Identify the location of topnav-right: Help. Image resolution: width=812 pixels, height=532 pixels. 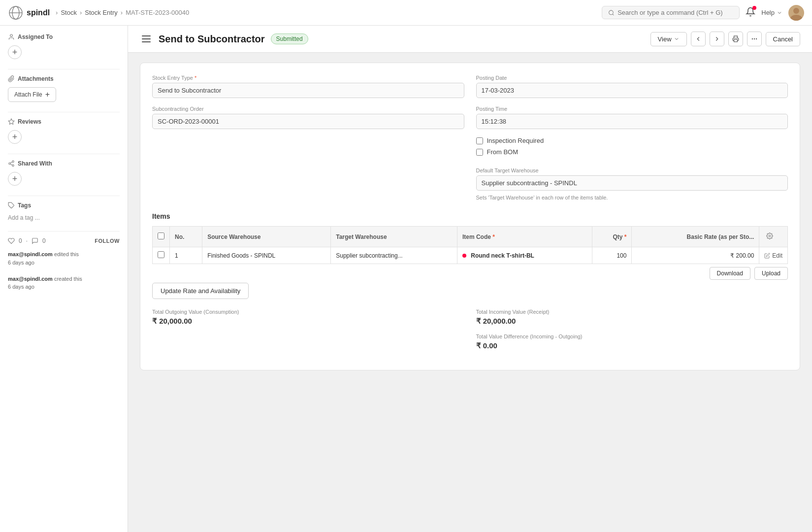
(703, 13).